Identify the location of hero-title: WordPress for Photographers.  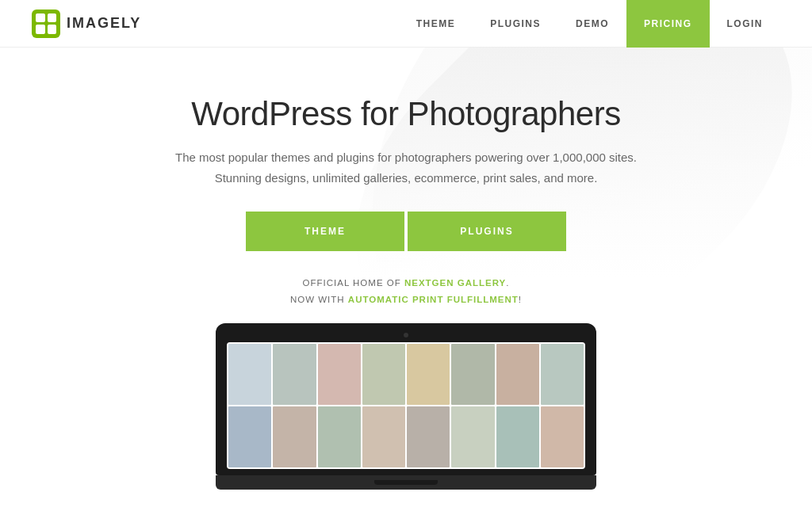
(406, 114).